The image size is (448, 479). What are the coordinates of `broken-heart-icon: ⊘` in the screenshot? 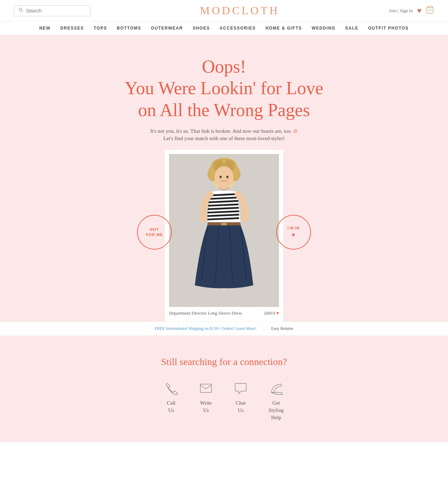 It's located at (296, 131).